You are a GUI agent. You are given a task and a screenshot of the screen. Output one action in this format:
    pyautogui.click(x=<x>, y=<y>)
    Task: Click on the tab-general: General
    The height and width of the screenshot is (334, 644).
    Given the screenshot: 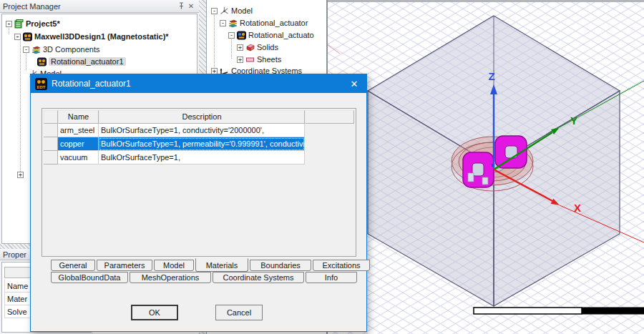 What is the action you would take?
    pyautogui.click(x=73, y=265)
    